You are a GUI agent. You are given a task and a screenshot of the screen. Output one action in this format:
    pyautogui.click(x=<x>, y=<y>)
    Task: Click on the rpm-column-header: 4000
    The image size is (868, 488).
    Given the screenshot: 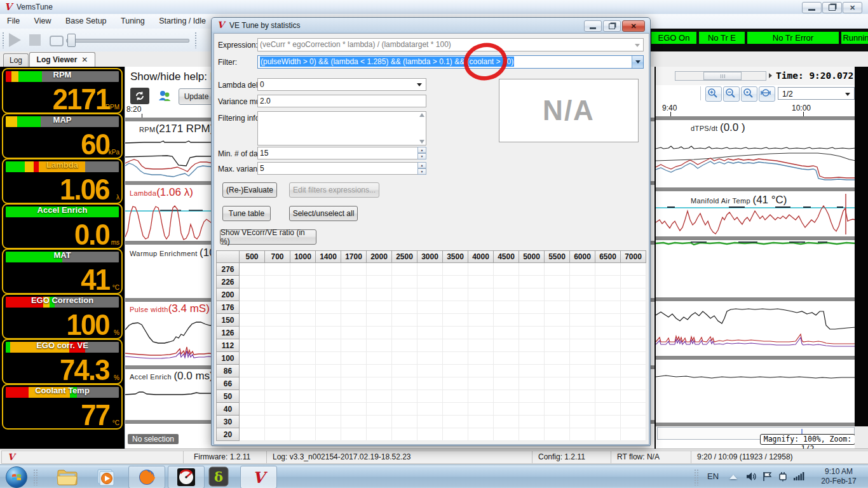 What is the action you would take?
    pyautogui.click(x=481, y=257)
    